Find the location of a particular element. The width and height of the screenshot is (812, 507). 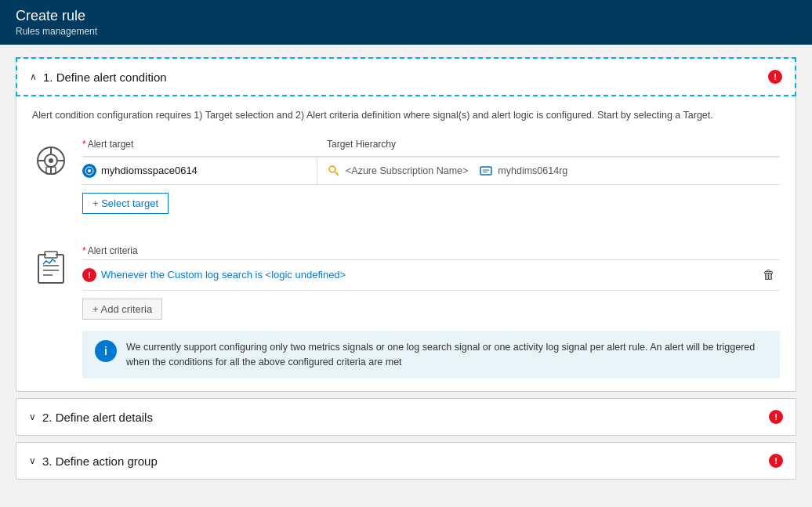

section-1-header: ∧ 1. Define alert condition ! is located at coordinates (406, 77).